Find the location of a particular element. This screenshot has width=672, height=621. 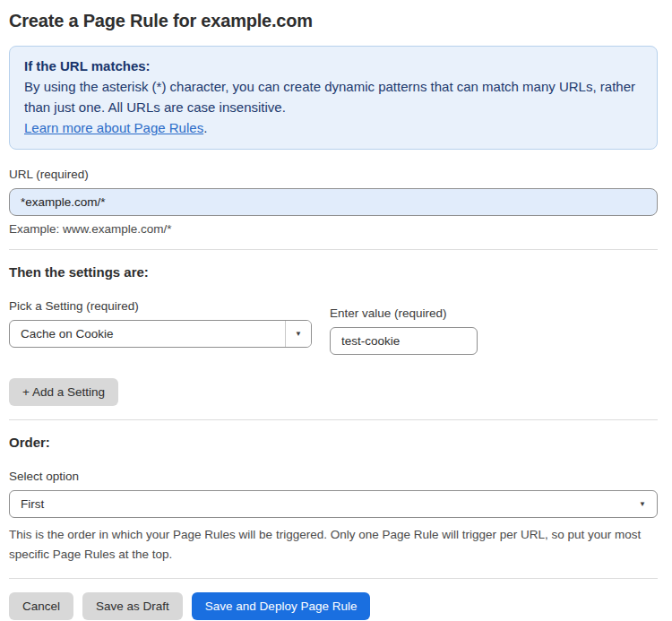

pick-setting-label: Pick a Setting (required) is located at coordinates (160, 306).